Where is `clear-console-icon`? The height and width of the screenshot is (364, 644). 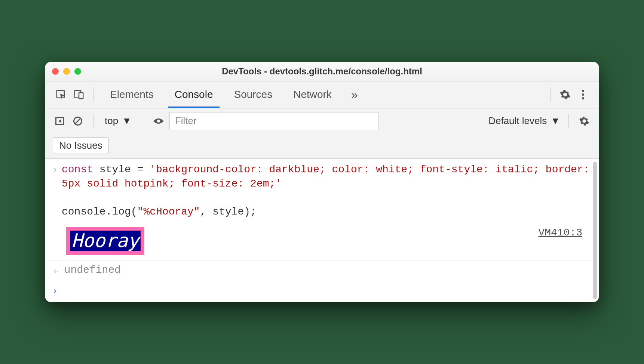 clear-console-icon is located at coordinates (78, 121).